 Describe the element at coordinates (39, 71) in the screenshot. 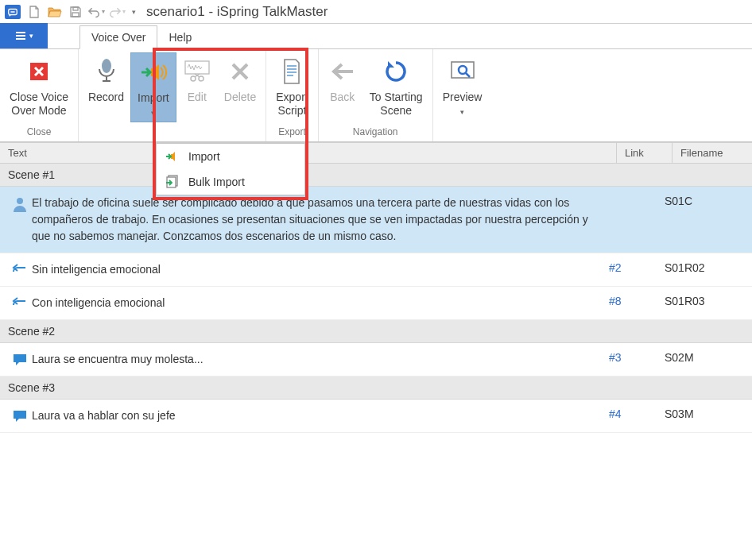

I see `close-icon` at that location.